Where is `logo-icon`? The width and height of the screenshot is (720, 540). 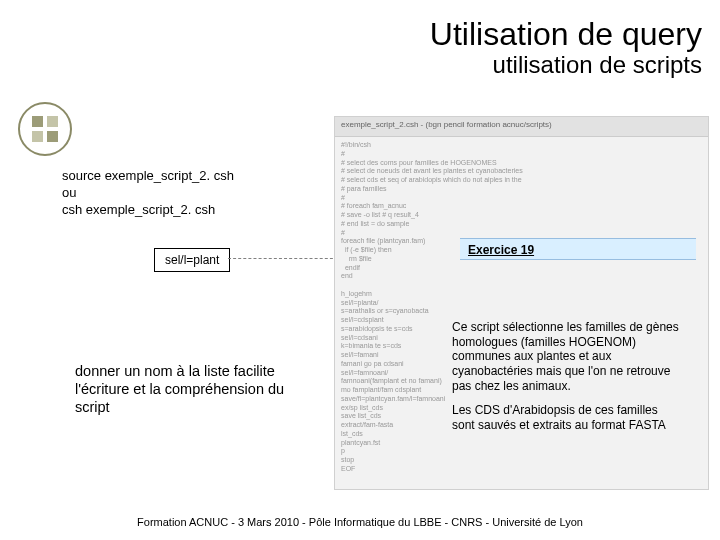 logo-icon is located at coordinates (45, 131).